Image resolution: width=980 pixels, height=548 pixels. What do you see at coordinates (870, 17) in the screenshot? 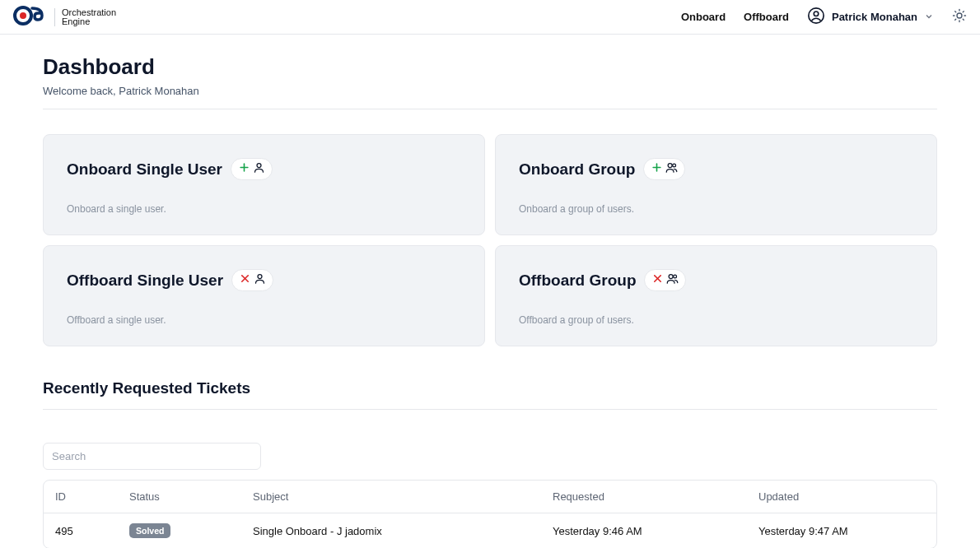
I see `user-menu: Patrick Monahan` at bounding box center [870, 17].